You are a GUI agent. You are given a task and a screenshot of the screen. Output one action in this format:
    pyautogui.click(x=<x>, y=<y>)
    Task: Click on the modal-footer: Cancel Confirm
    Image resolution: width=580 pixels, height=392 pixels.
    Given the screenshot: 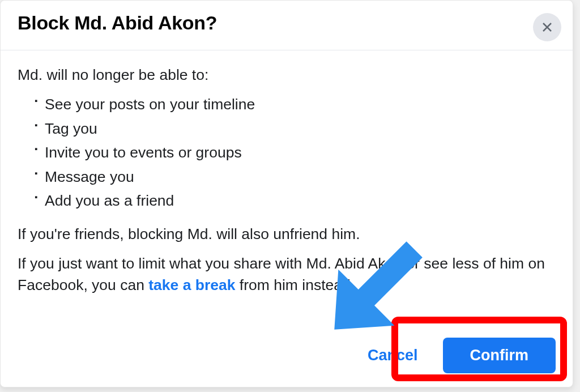 What is the action you would take?
    pyautogui.click(x=454, y=359)
    